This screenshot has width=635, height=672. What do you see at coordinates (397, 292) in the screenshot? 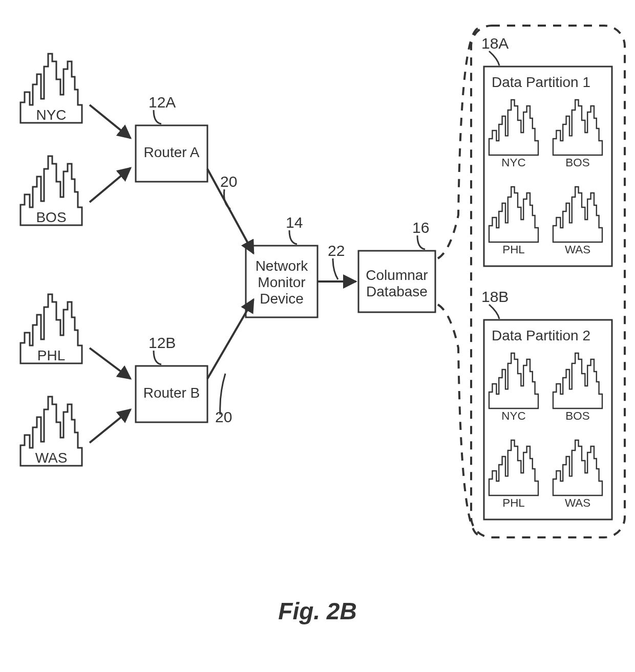
I see `database-label-l2: Database` at bounding box center [397, 292].